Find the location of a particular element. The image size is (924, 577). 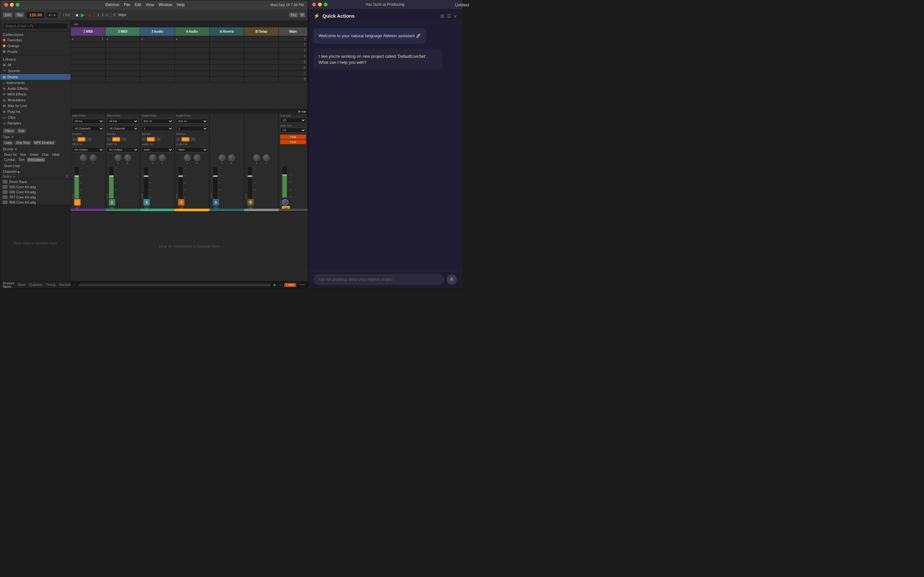

track-num-badge-a: A is located at coordinates (216, 202).